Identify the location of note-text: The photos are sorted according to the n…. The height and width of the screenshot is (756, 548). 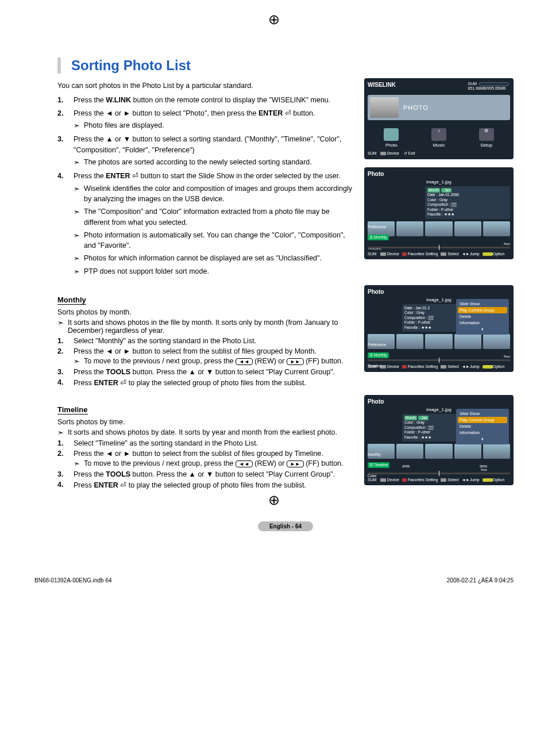
(198, 163).